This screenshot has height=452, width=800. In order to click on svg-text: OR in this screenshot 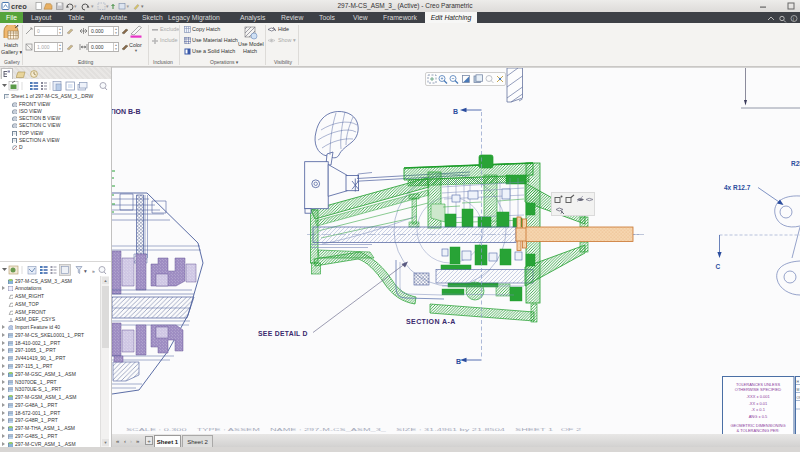, I will do `click(798, 398)`.